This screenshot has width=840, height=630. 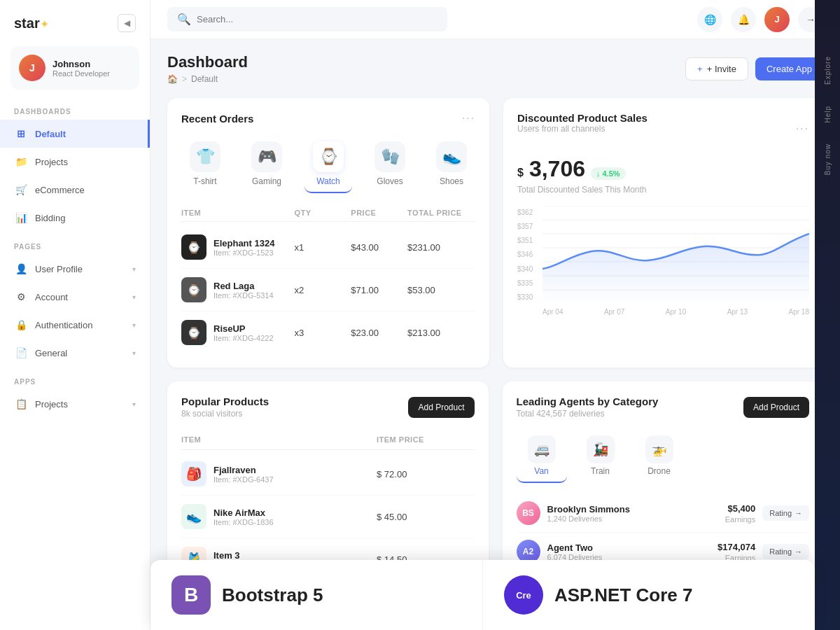 What do you see at coordinates (328, 248) in the screenshot?
I see `table-row: ⌚ Elephant 1324 Item: #XDG-1523 x1 $43.0…` at bounding box center [328, 248].